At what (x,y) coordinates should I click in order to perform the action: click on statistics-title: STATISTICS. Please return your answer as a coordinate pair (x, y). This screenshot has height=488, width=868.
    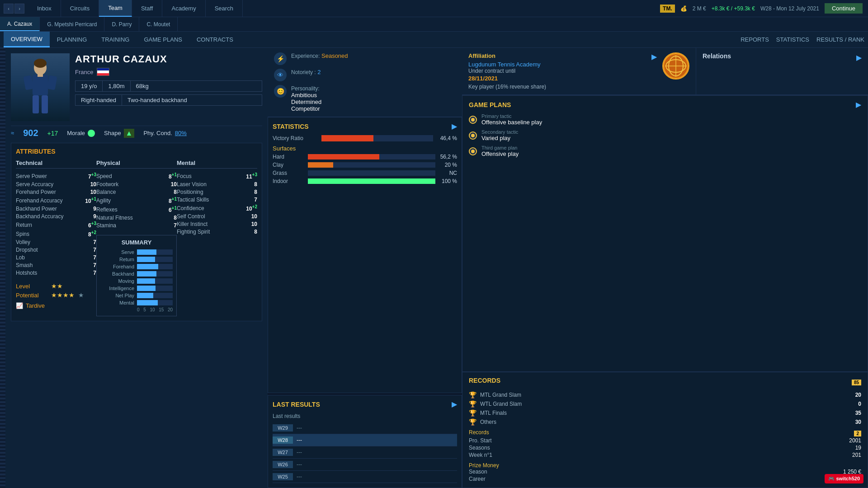
    Looking at the image, I should click on (291, 127).